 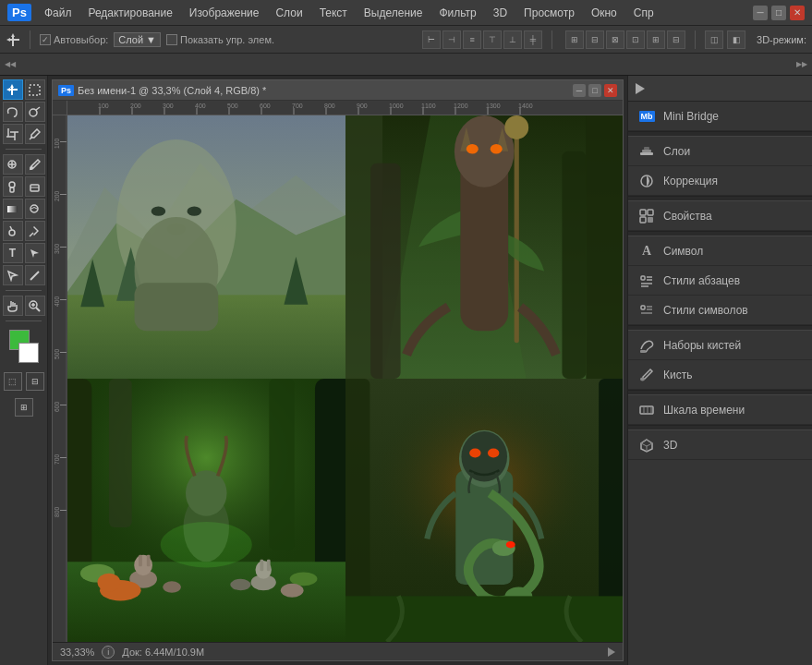 What do you see at coordinates (484, 510) in the screenshot?
I see `warrior-svg` at bounding box center [484, 510].